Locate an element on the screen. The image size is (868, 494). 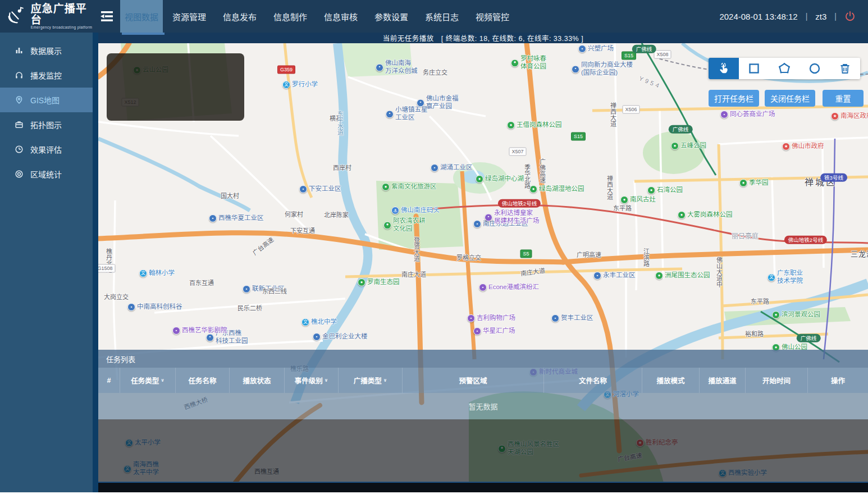
map-poi-label: ★佛山市政府 is located at coordinates (803, 147).